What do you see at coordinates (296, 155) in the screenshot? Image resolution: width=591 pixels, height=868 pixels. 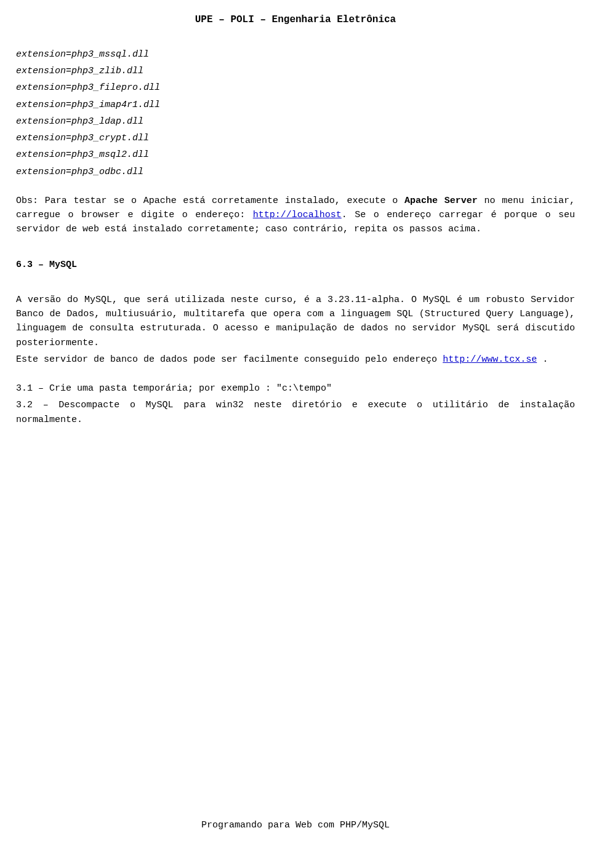 I see `extension-line: extension=php3_msql2.dll` at bounding box center [296, 155].